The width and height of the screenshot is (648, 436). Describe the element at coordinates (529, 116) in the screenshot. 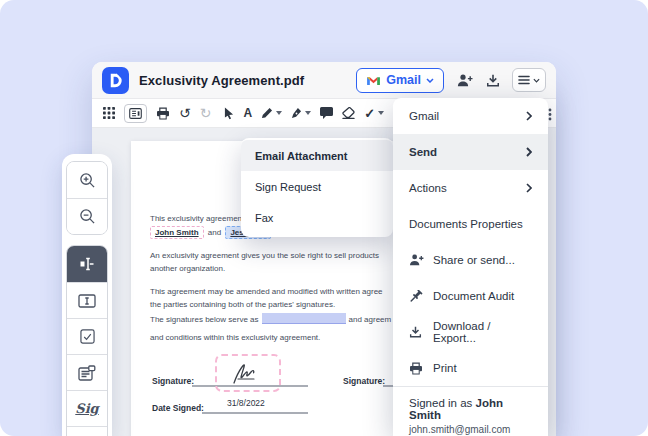

I see `chevron-right-icon` at that location.